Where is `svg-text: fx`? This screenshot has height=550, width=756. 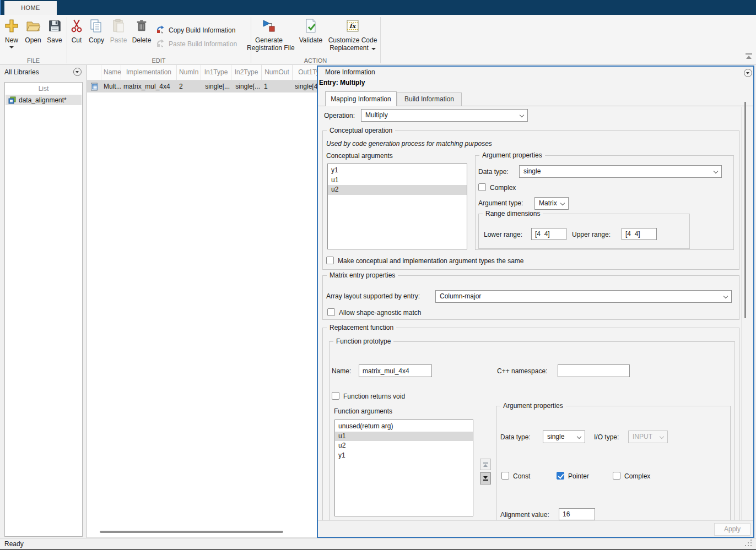 svg-text: fx is located at coordinates (353, 26).